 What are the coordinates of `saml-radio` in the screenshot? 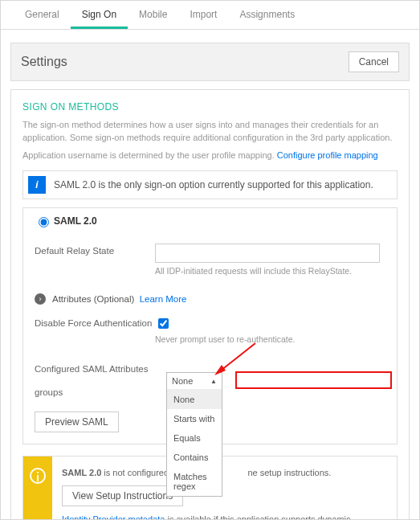 It's located at (43, 222).